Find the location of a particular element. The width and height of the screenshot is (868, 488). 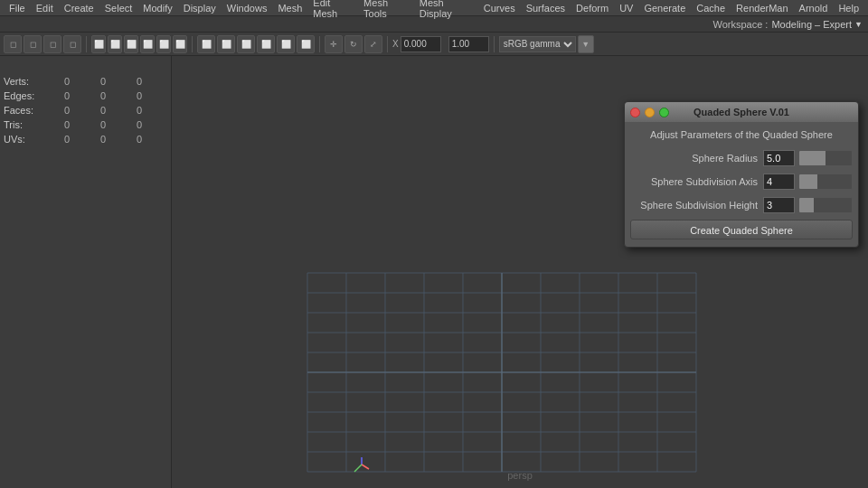

toolbar-btn-7: ⬜ is located at coordinates (131, 44).